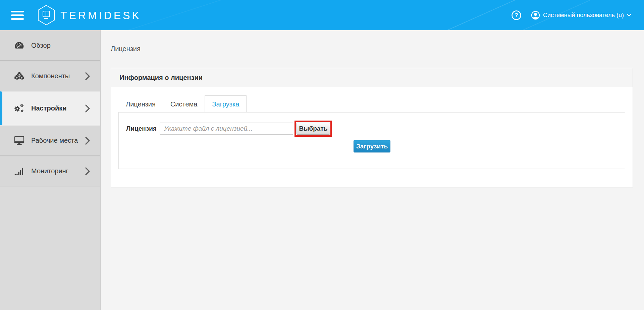  Describe the element at coordinates (372, 78) in the screenshot. I see `card-title: Информация о лицензии` at that location.